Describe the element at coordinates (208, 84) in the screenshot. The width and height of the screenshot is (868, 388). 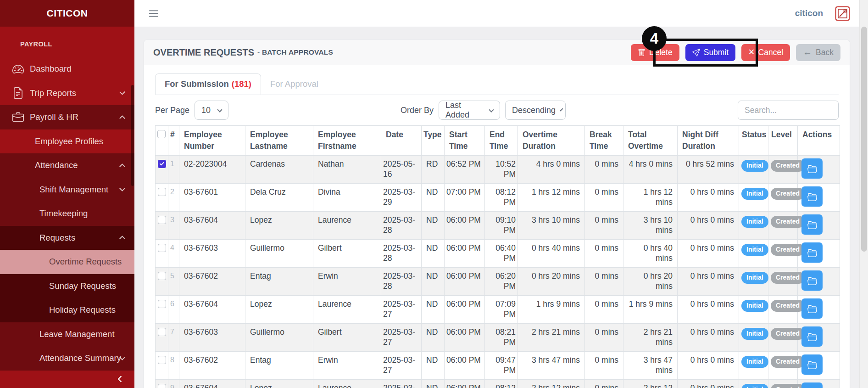
I see `tab-for-submission: For Submission (181)` at that location.